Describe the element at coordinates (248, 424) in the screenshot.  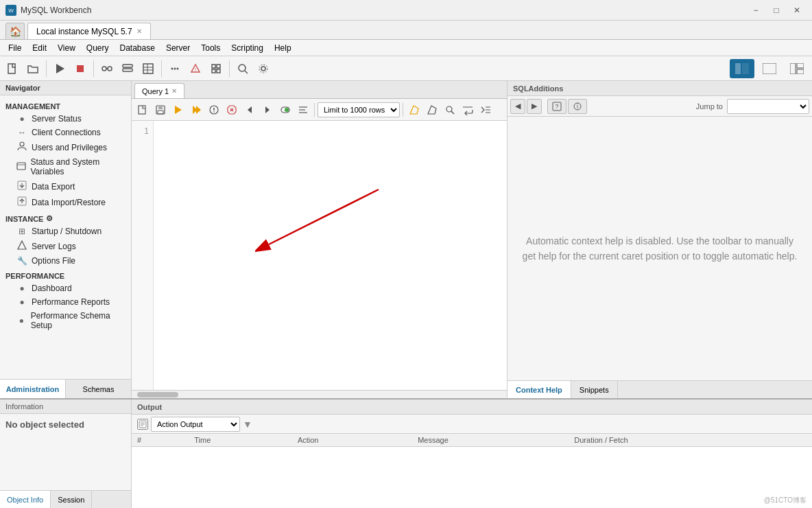
I see `action-output-dropdown: ▼` at that location.